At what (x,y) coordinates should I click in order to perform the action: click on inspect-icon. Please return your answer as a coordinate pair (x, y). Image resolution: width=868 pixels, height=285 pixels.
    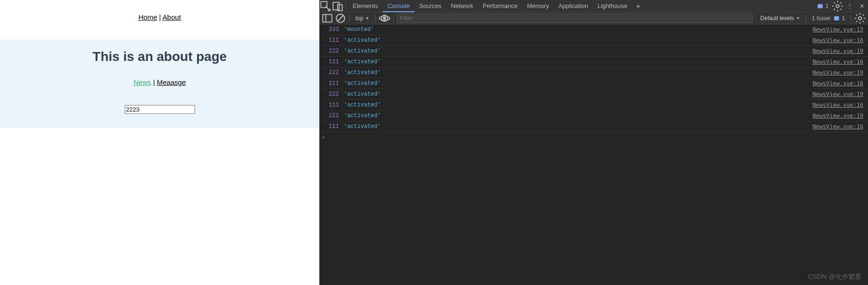
    Looking at the image, I should click on (325, 6).